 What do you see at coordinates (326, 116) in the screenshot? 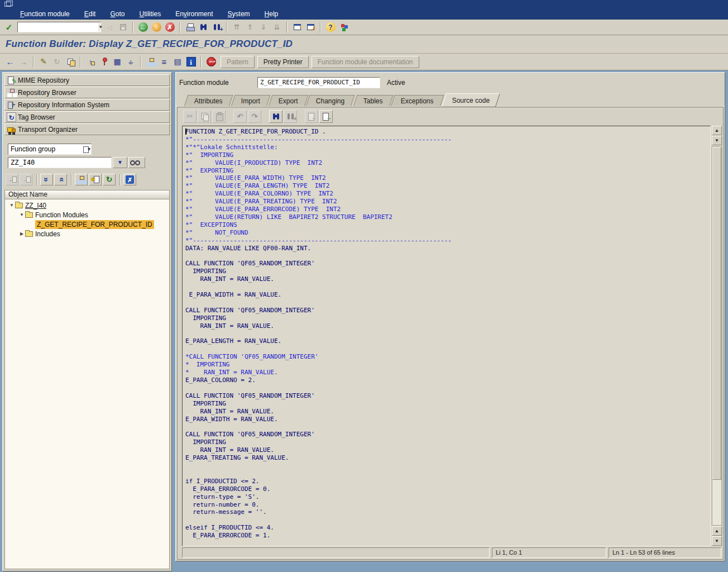
I see `export-button` at bounding box center [326, 116].